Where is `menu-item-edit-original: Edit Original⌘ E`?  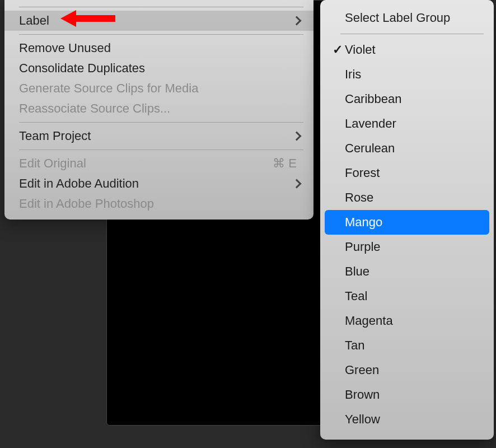 menu-item-edit-original: Edit Original⌘ E is located at coordinates (159, 164).